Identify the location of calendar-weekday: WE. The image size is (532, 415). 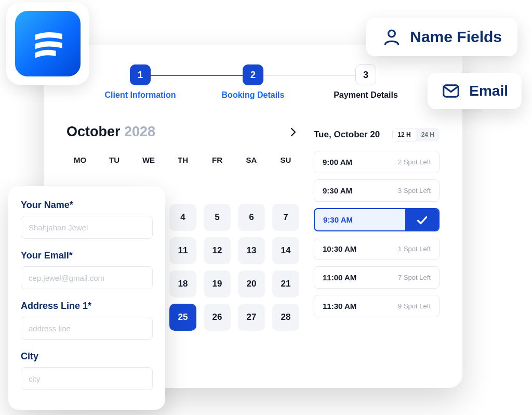
(149, 160).